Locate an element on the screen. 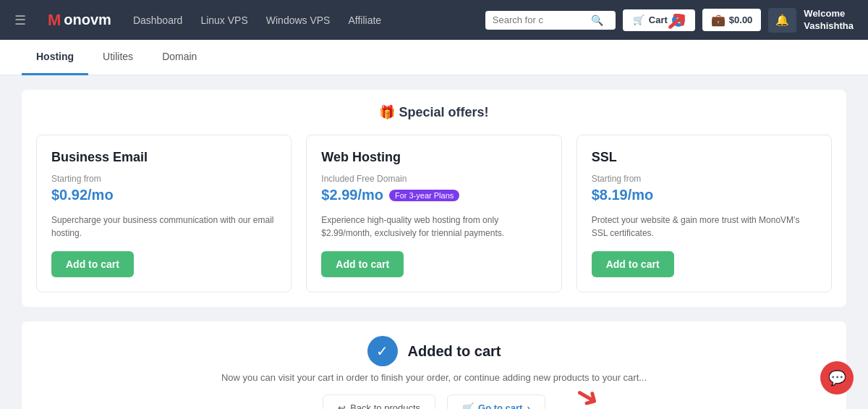 This screenshot has height=409, width=868. add-to-cart-btn-2: Add to cart is located at coordinates (362, 264).